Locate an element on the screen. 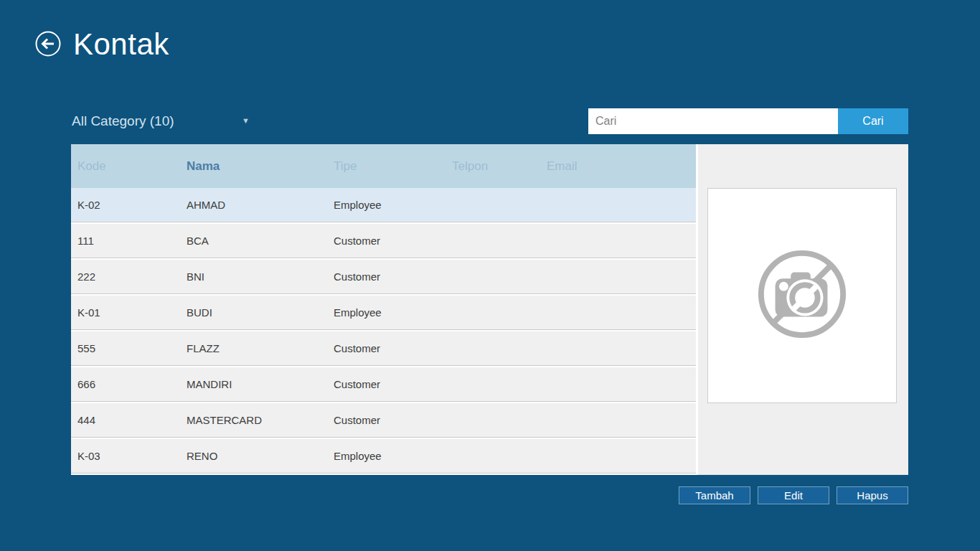 This screenshot has height=551, width=980. cell-nama: BCA is located at coordinates (254, 241).